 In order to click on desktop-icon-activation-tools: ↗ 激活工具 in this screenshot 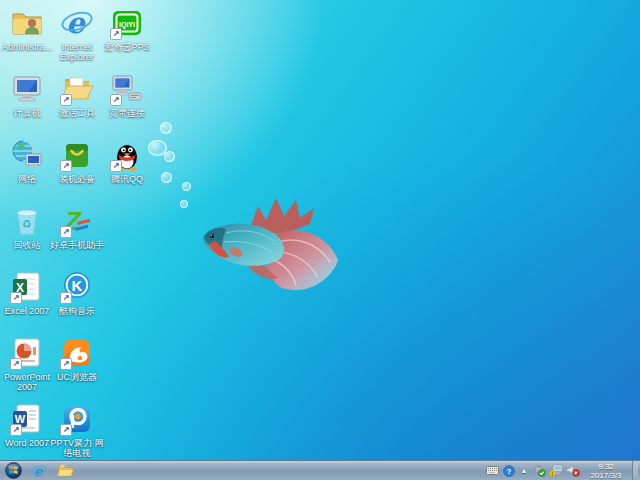, I will do `click(77, 103)`.